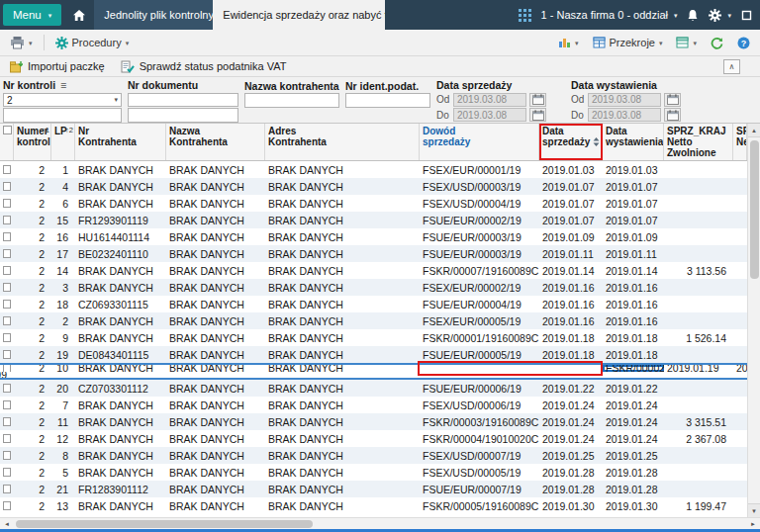  What do you see at coordinates (380, 523) in the screenshot?
I see `horizontal-scrollbar: ◄ ►` at bounding box center [380, 523].